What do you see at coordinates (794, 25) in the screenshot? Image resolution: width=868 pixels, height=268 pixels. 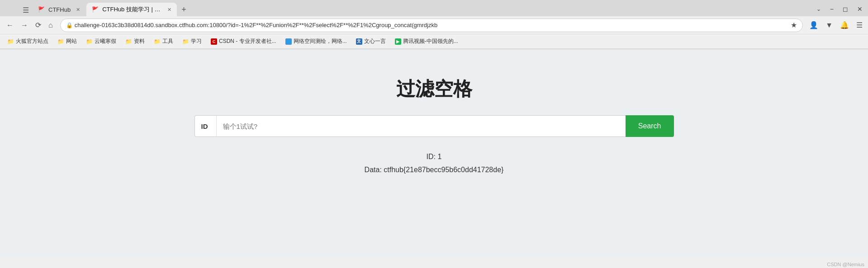 I see `bookmark-star-icon: ★` at bounding box center [794, 25].